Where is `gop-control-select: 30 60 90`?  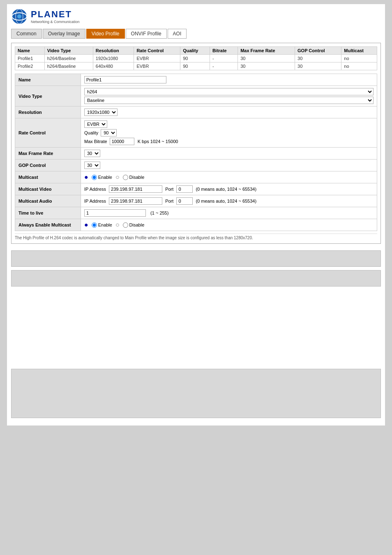
gop-control-select: 30 60 90 is located at coordinates (92, 165).